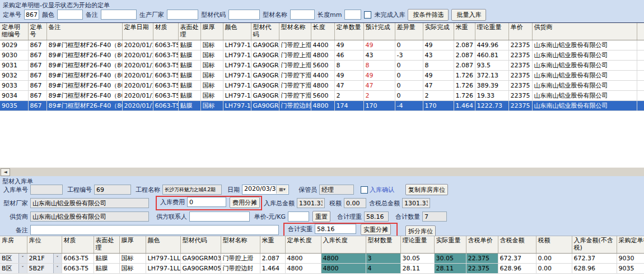 The width and height of the screenshot is (644, 276). What do you see at coordinates (322, 86) in the screenshot?
I see `table-row: 903386789#门框型材F26-F40（866+867）2020/01/13…` at bounding box center [322, 86].